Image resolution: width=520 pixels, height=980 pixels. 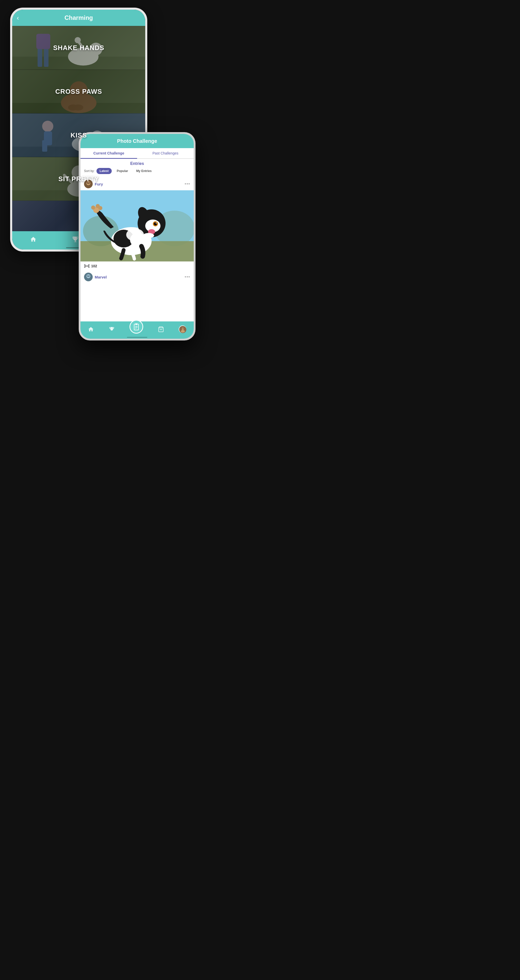 I want to click on entry-marvel: Marvel •••, so click(x=137, y=277).